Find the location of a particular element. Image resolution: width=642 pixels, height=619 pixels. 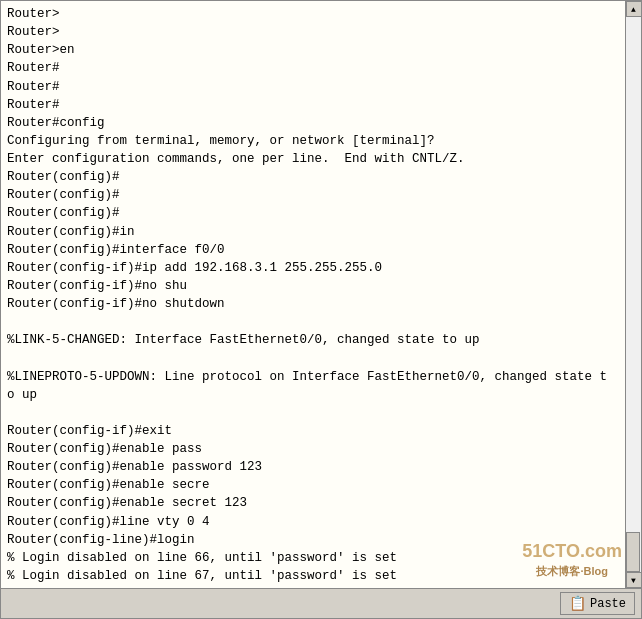

scrollbar-thumb is located at coordinates (633, 552).